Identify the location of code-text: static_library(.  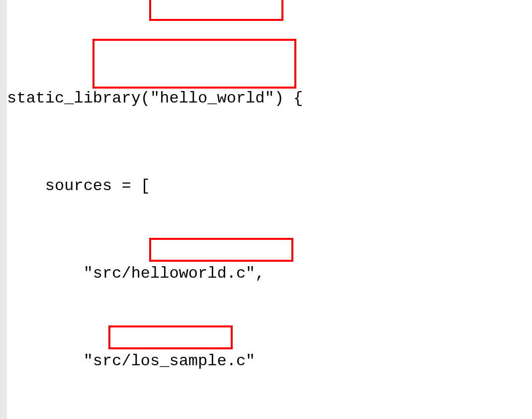
(79, 99).